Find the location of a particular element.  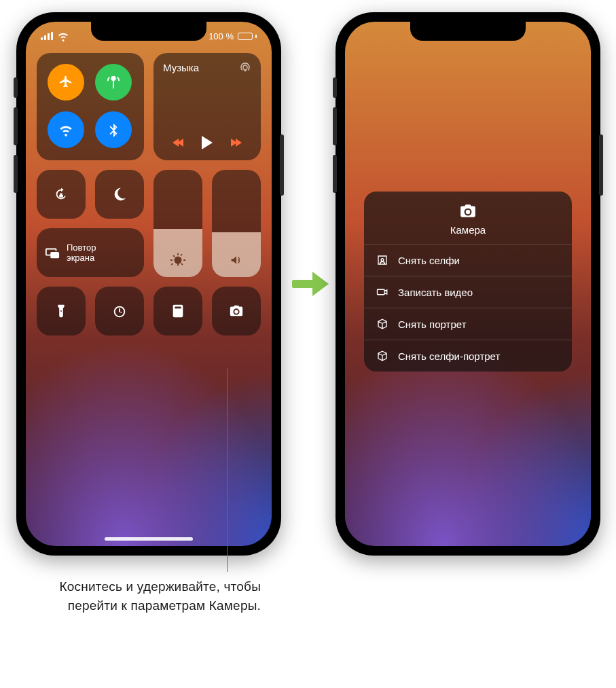

camera-menu-item-label: Снять портрет is located at coordinates (432, 325).